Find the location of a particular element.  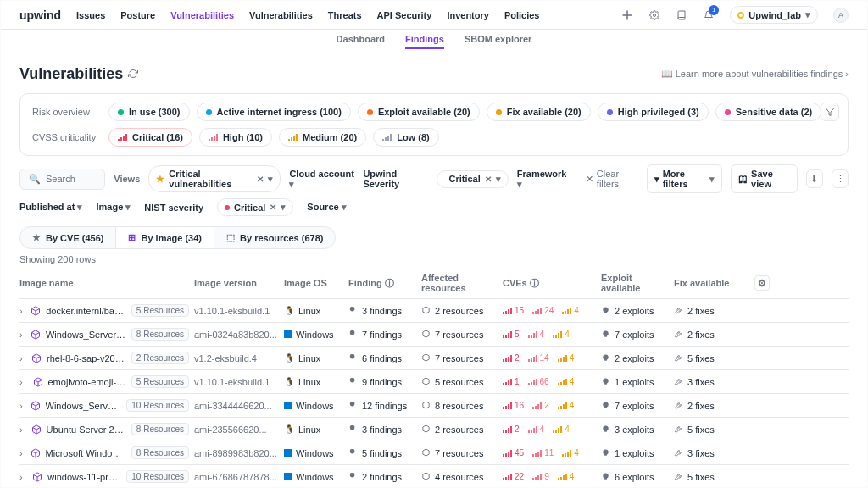

nav-policies: Policies is located at coordinates (522, 15).